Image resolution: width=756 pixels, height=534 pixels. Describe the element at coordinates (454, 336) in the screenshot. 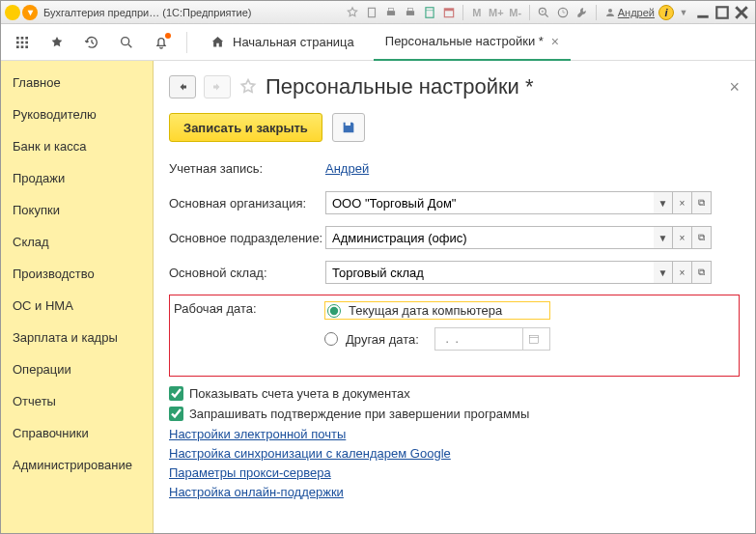

I see `workdate-panel: Рабочая дата: Текущая дата компьютера Др…` at that location.